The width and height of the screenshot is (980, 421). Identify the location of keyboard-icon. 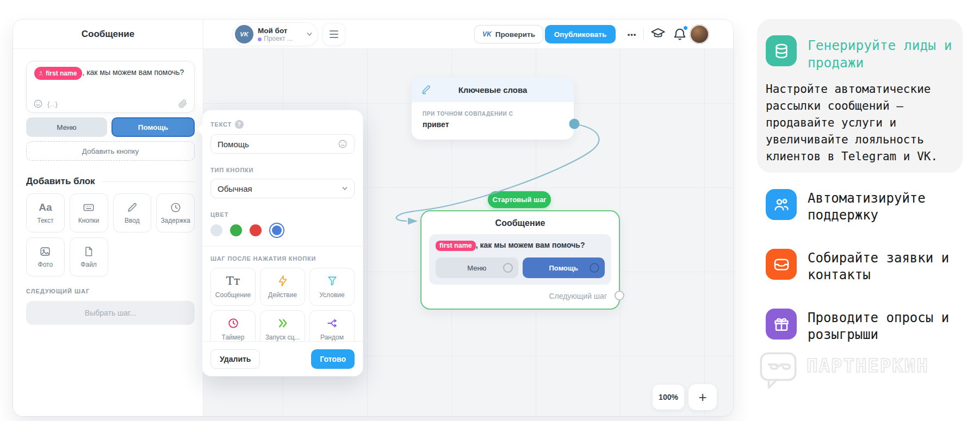
(89, 208).